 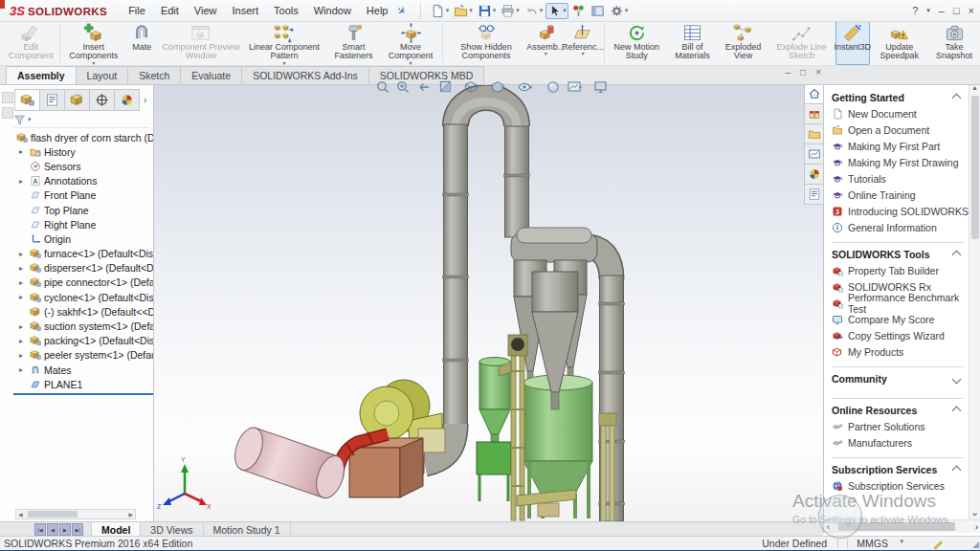 What do you see at coordinates (286, 11) in the screenshot?
I see `menu-tools: Tools` at bounding box center [286, 11].